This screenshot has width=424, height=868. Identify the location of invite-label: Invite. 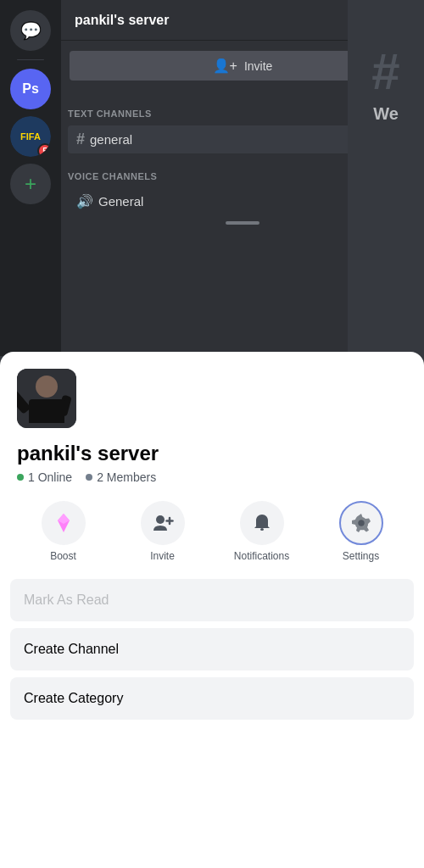
(163, 556).